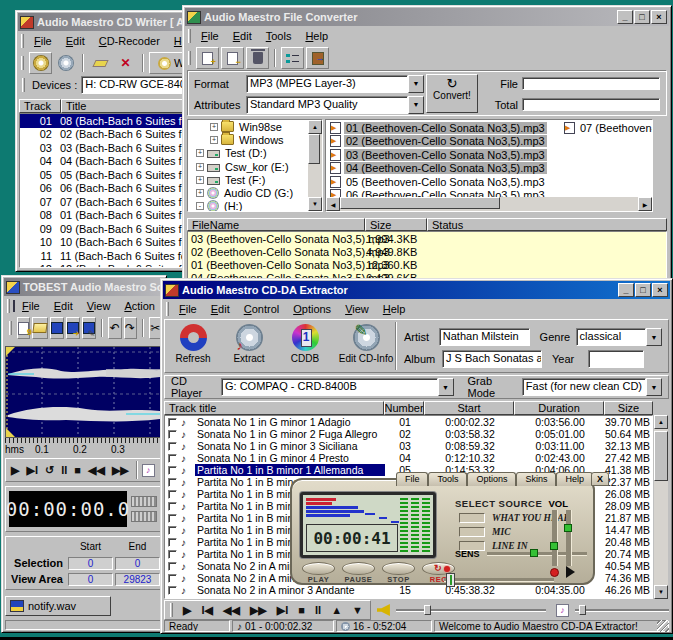 The width and height of the screenshot is (673, 640). Describe the element at coordinates (412, 479) in the screenshot. I see `recorder-tab: File` at that location.